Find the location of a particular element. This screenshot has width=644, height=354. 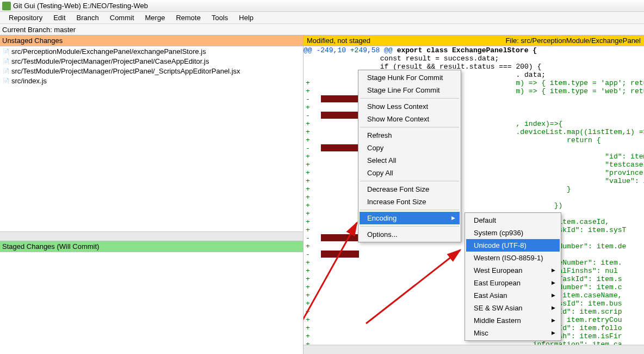

unstaged-header-label: Unstaged Changes is located at coordinates (33, 40).